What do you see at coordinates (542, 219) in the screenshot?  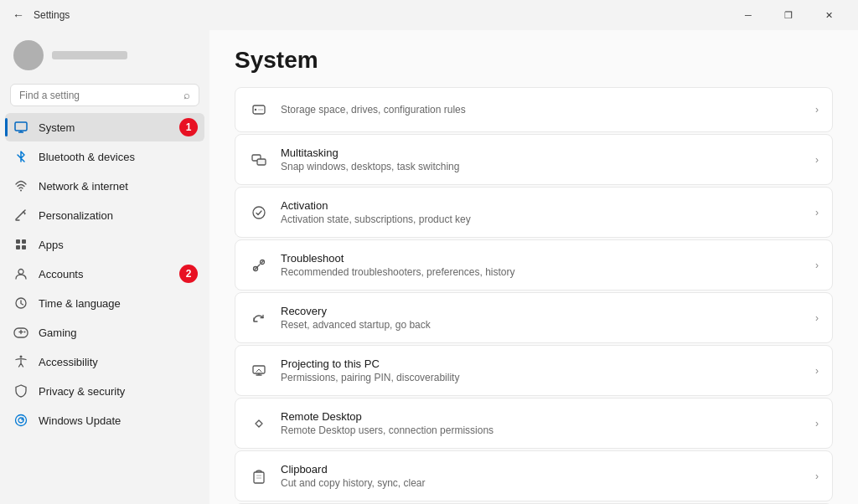 I see `activation-desc: Activation state, subscriptions, product…` at bounding box center [542, 219].